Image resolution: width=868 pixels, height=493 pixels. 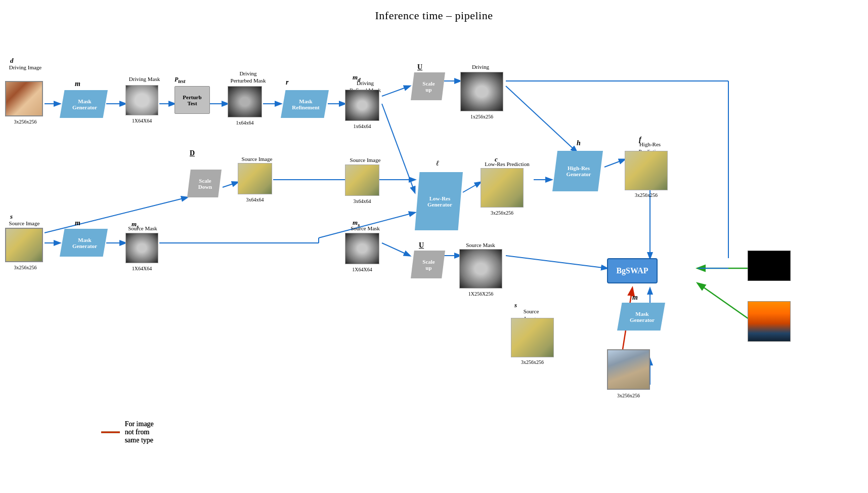 What do you see at coordinates (245, 122) in the screenshot?
I see `driving-perturbed-size: 1x64x64` at bounding box center [245, 122].